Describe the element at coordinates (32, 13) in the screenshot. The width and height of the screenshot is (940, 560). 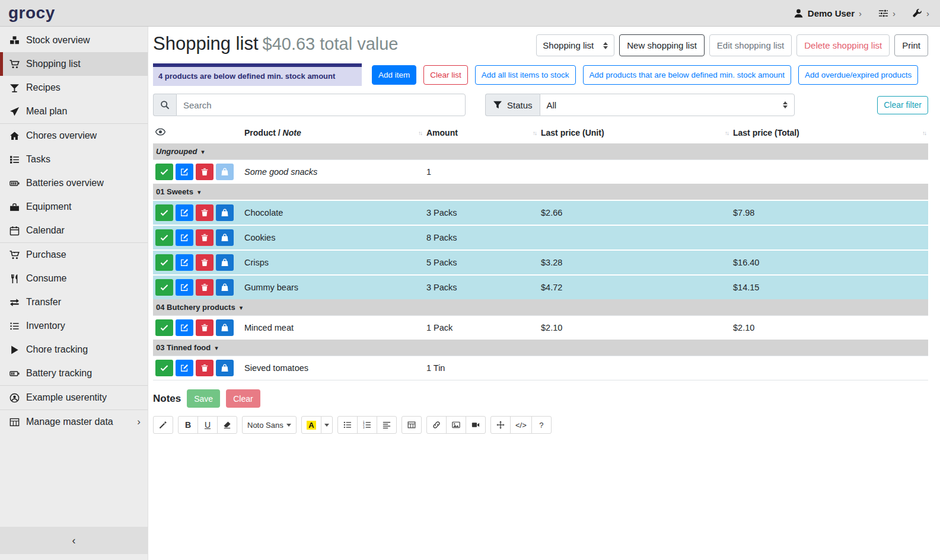
I see `app-logo: grocy` at that location.